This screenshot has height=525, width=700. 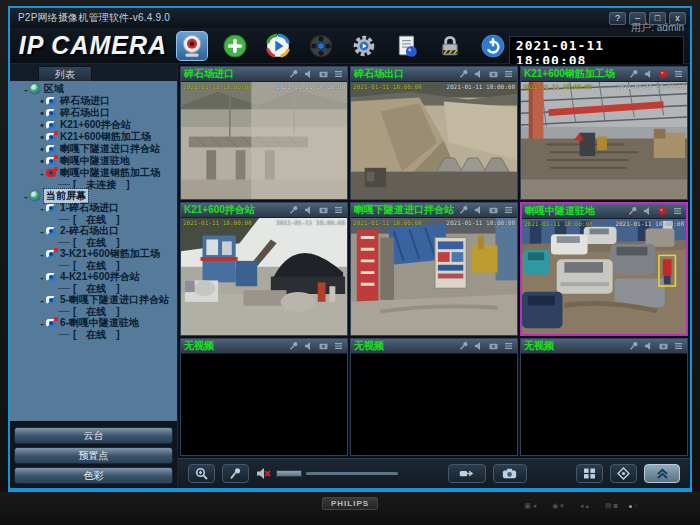 What do you see at coordinates (434, 397) in the screenshot?
I see `video-cell-8-empty: 无视频` at bounding box center [434, 397].